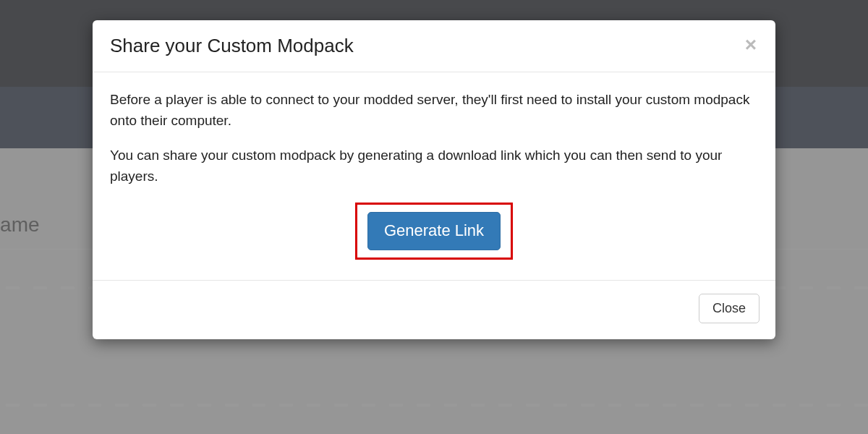 Image resolution: width=868 pixels, height=434 pixels. I want to click on close-button: Close, so click(729, 308).